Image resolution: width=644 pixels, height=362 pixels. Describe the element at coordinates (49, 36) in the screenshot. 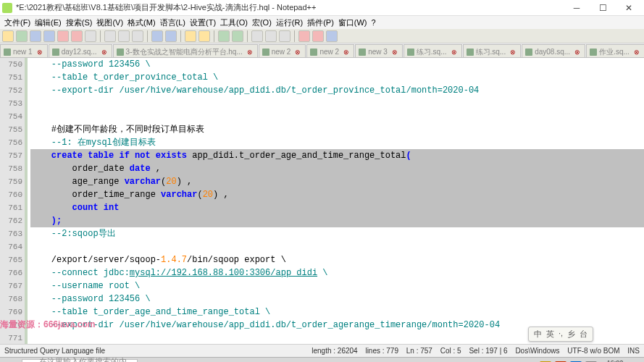

I see `save-all-button` at that location.